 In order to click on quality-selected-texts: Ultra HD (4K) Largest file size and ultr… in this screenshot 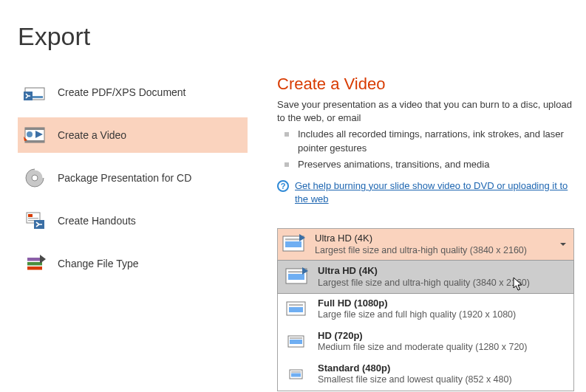, I will do `click(435, 244)`.